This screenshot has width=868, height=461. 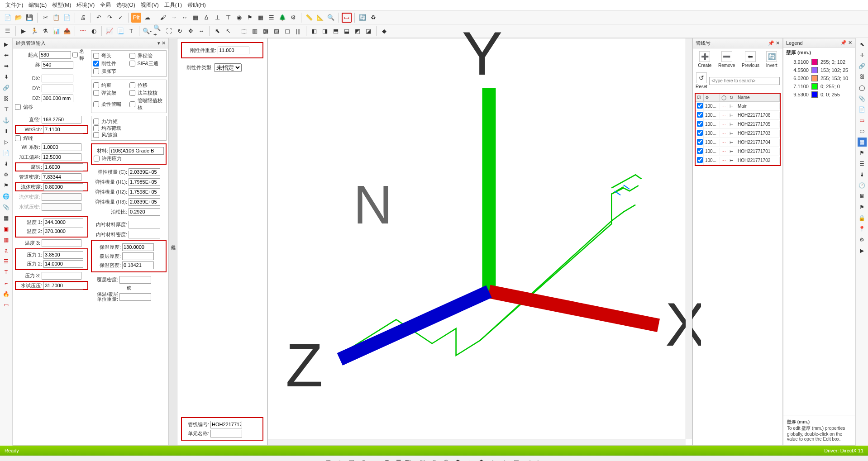 What do you see at coordinates (56, 31) in the screenshot?
I see `report-icon: 📊` at bounding box center [56, 31].